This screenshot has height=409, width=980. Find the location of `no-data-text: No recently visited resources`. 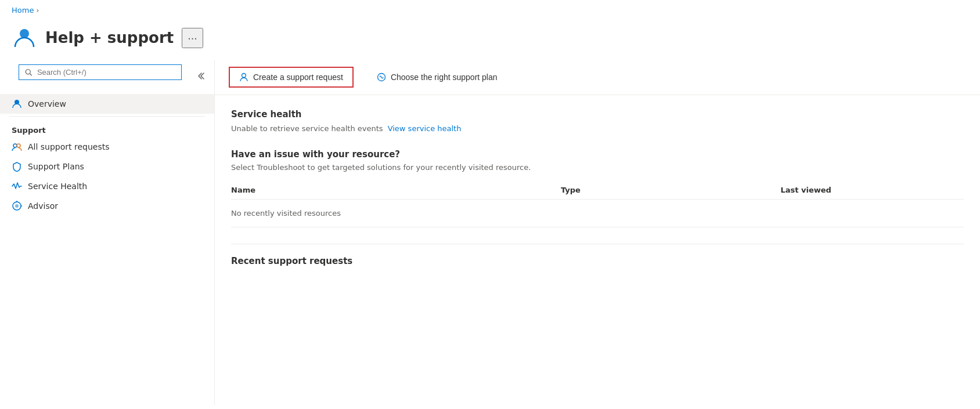

no-data-text: No recently visited resources is located at coordinates (597, 213).